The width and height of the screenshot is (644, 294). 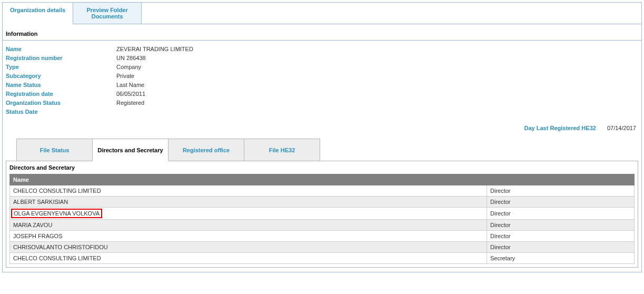 I want to click on sub-tabs-wrap: File Status Directors and Secretary Regi…, so click(x=322, y=150).